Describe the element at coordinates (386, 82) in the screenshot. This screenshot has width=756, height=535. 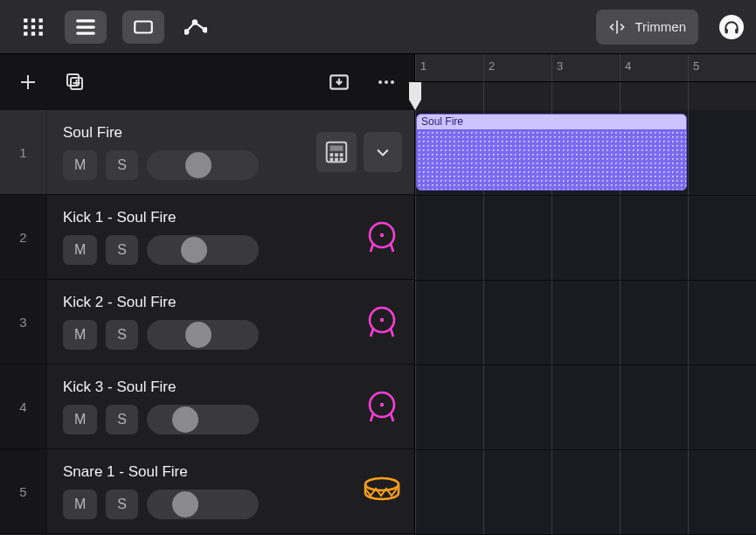
I see `more-icon` at that location.